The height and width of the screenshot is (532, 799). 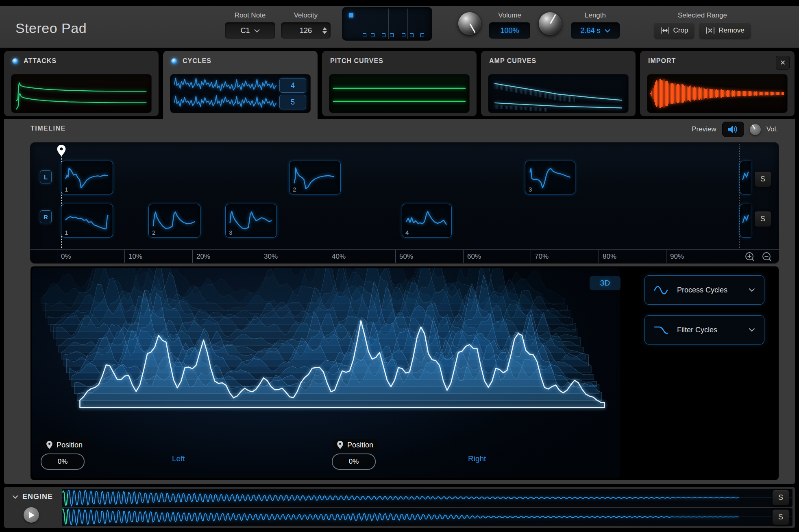 I want to click on left-position-chip: Position, so click(x=65, y=445).